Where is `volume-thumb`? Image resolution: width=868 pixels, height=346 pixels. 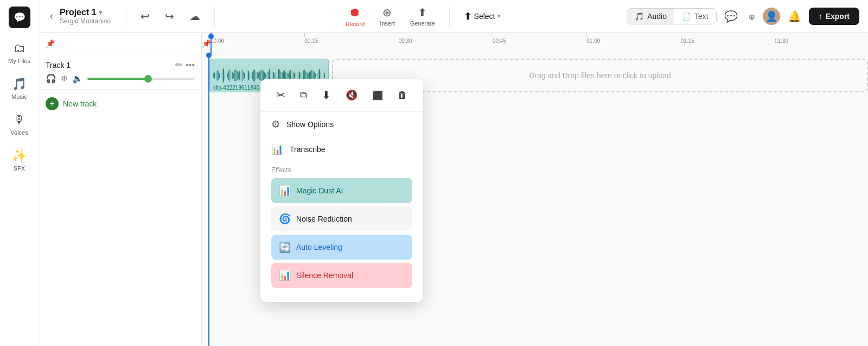 volume-thumb is located at coordinates (148, 79).